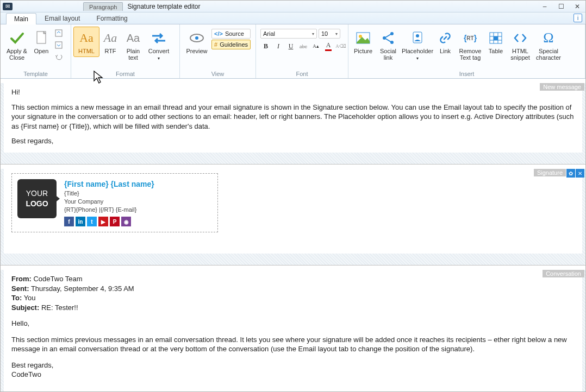 This screenshot has width=586, height=392. I want to click on to-label: To:, so click(16, 298).